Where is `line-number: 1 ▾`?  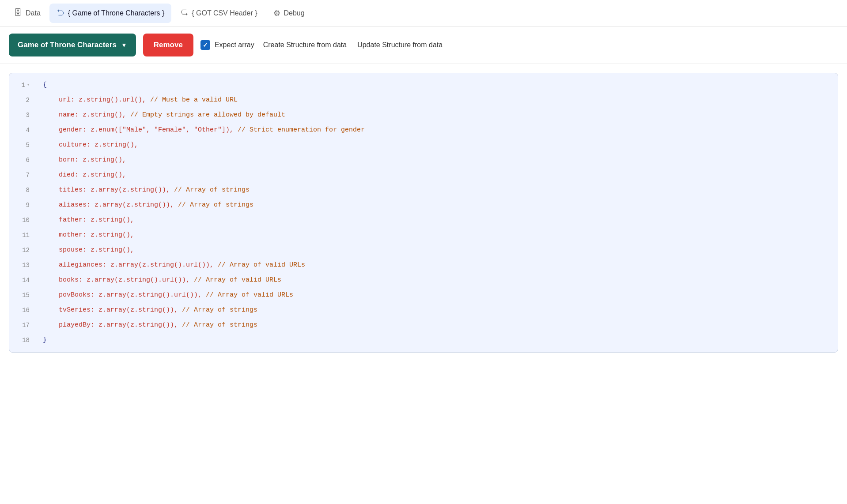
line-number: 1 ▾ is located at coordinates (23, 85).